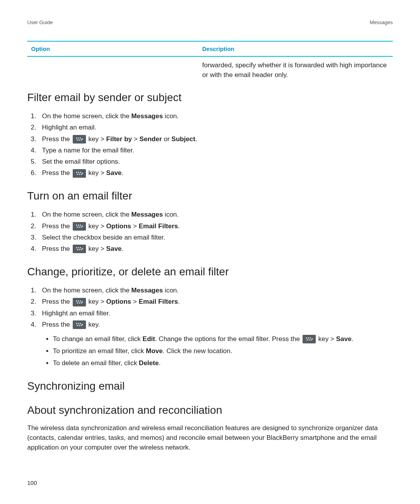 The image size is (420, 504). What do you see at coordinates (69, 128) in the screenshot?
I see `text: Highlight an email.` at bounding box center [69, 128].